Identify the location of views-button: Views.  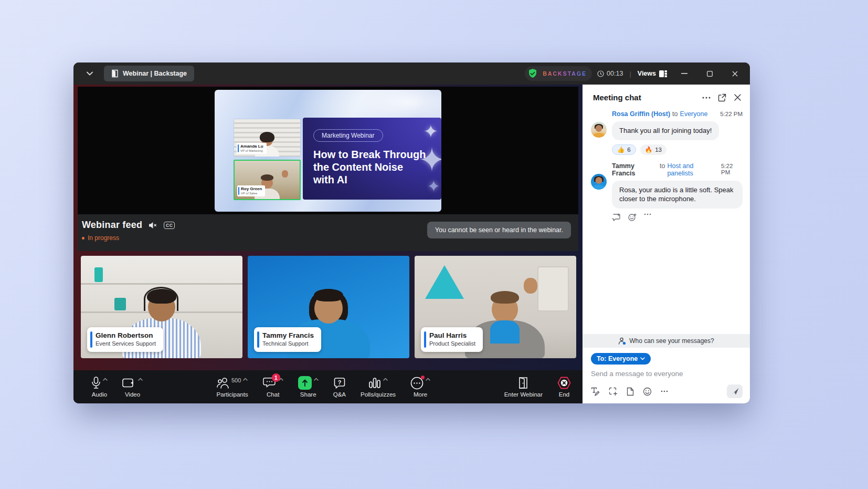
(652, 74).